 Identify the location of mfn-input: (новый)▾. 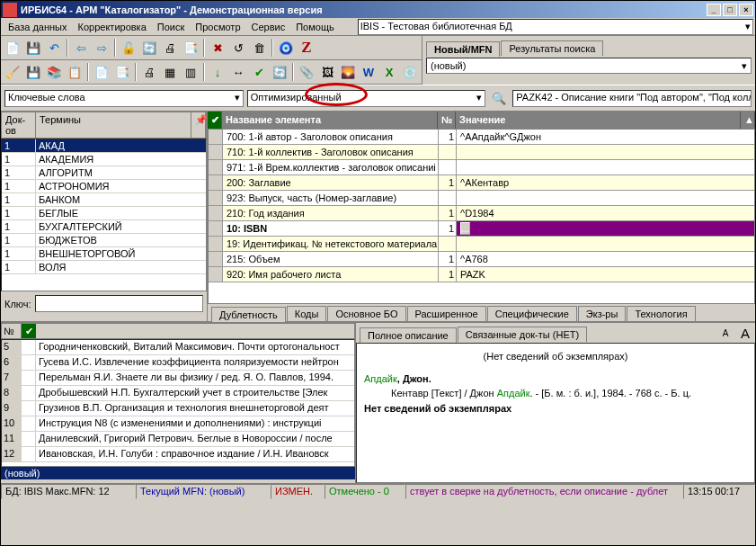
(589, 66).